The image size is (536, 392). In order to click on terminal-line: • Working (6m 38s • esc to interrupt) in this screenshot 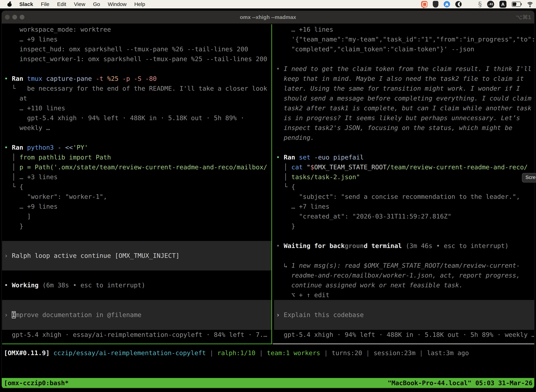, I will do `click(137, 285)`.